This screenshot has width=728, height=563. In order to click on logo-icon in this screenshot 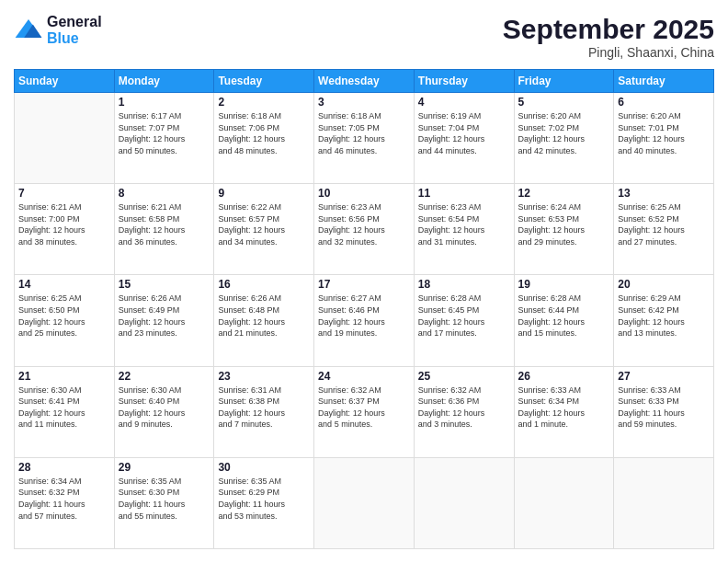, I will do `click(28, 30)`.